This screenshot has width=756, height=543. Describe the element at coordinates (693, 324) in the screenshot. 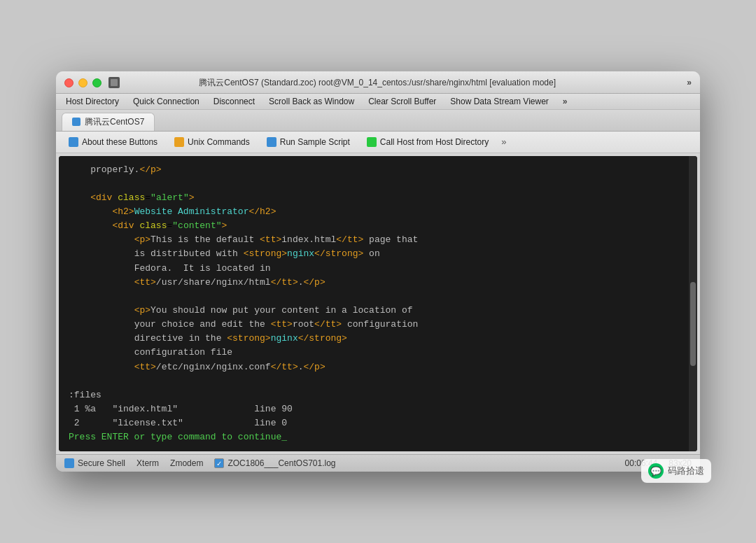

I see `scrollbar-thumb` at that location.